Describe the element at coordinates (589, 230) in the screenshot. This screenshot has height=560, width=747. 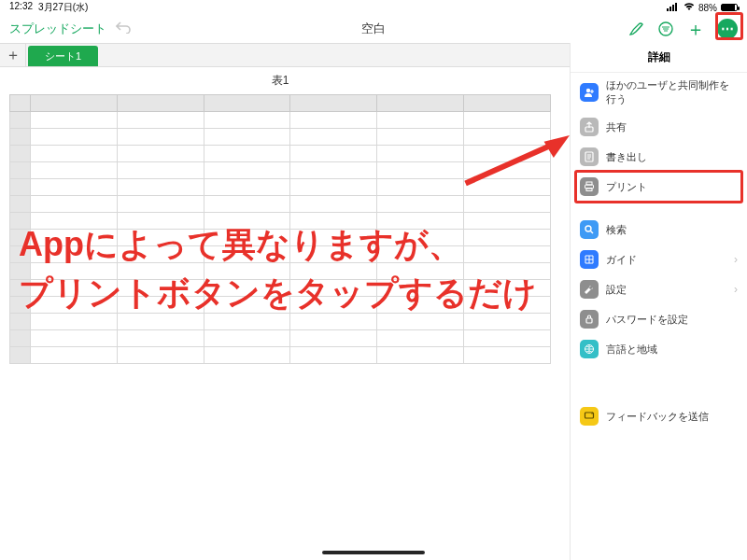
I see `search-icon` at that location.